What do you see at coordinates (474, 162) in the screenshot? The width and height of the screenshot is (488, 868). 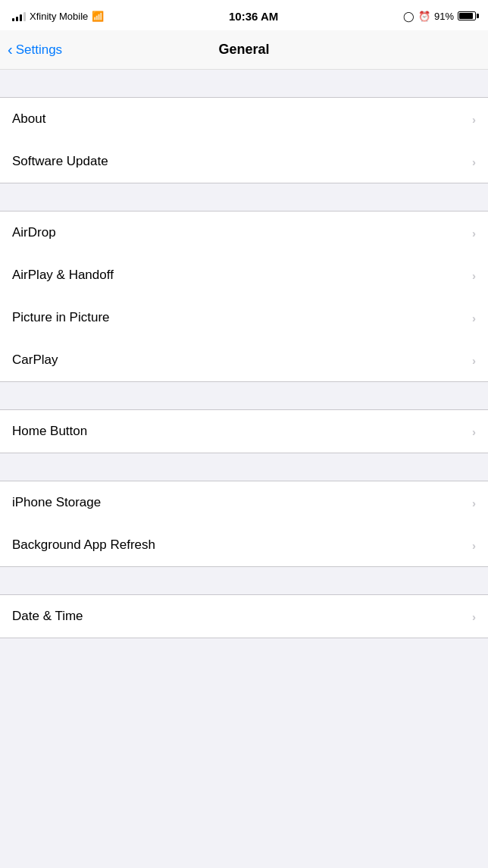 I see `chevron-software-update: ›` at bounding box center [474, 162].